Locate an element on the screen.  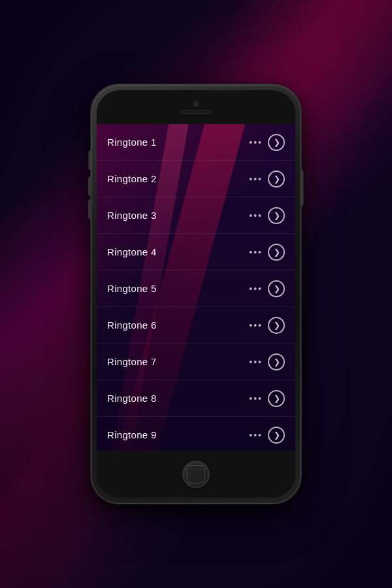
ringtone-label: Ringtone 4 is located at coordinates (178, 252).